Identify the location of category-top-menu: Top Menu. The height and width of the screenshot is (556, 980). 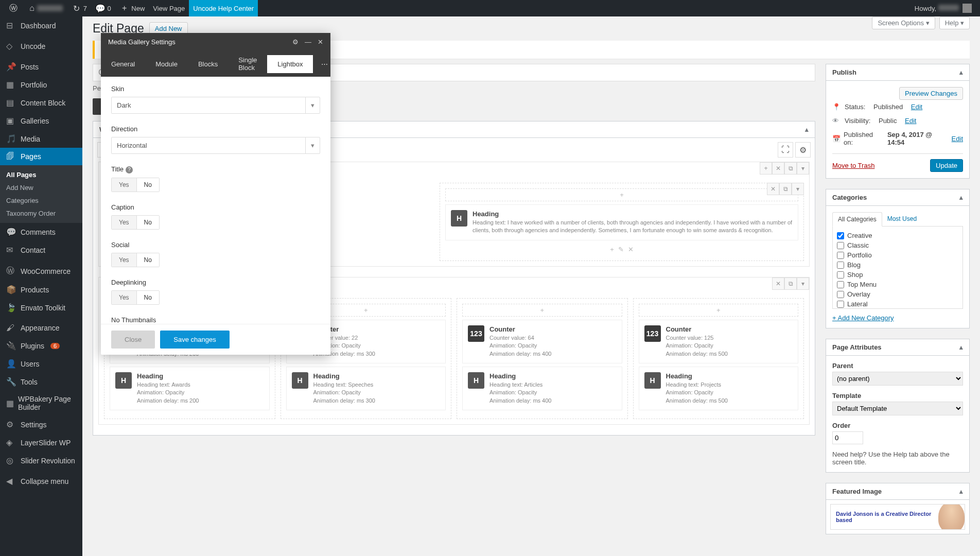
(898, 284).